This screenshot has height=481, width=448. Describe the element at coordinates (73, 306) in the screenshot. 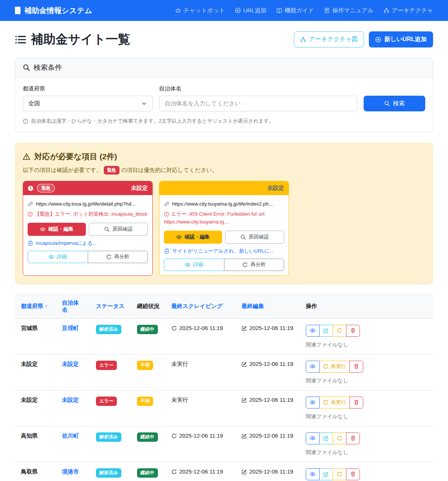

I see `column-header-municipality: 自治体名` at that location.